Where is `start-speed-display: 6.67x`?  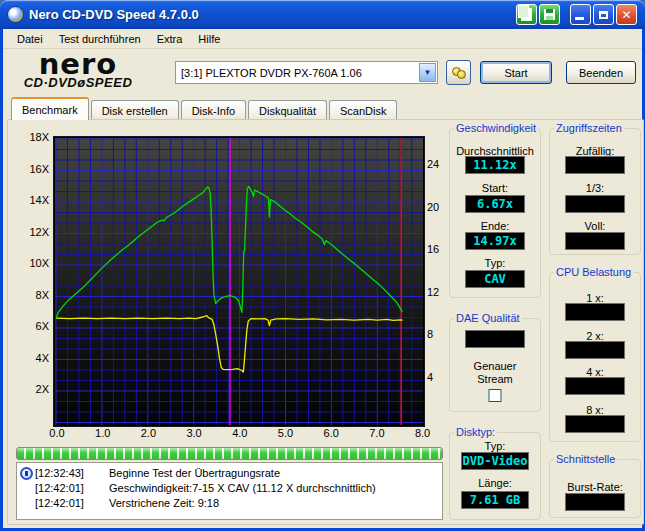
start-speed-display: 6.67x is located at coordinates (495, 204).